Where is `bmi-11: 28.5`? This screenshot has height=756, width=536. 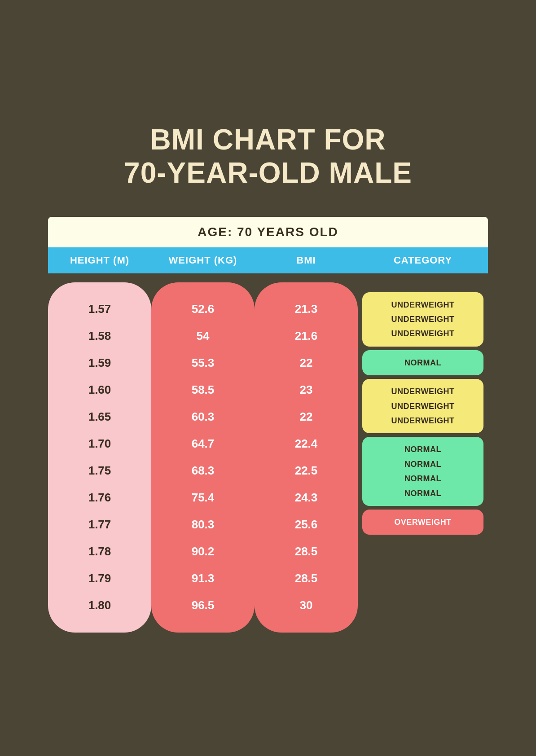
bmi-11: 28.5 is located at coordinates (306, 578).